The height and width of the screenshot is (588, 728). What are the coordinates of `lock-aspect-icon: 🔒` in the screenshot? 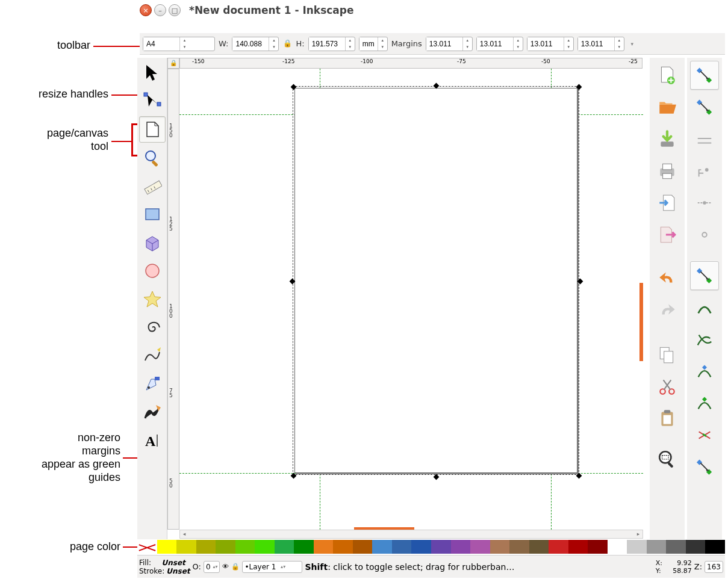 It's located at (287, 44).